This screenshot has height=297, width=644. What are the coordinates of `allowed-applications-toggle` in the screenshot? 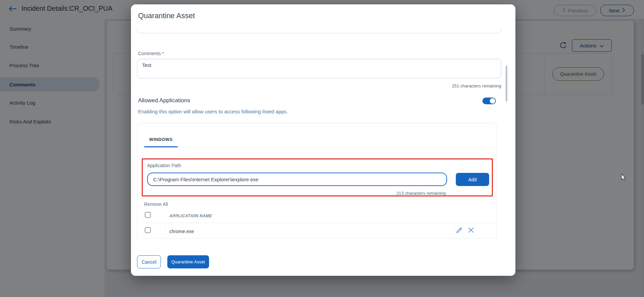 It's located at (489, 101).